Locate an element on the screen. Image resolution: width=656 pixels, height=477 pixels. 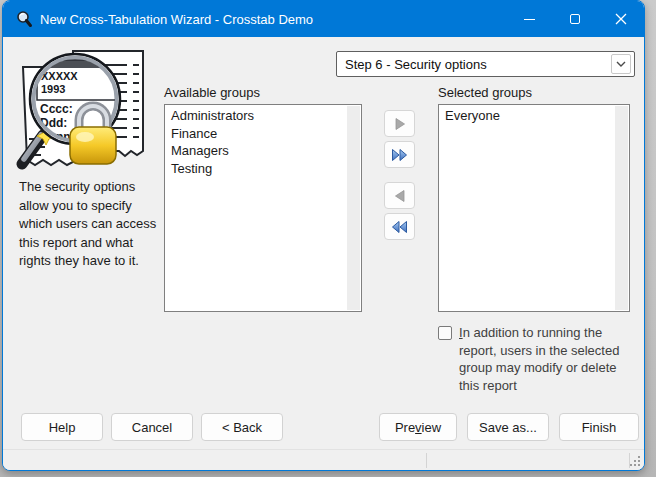
status-bar is located at coordinates (324, 460).